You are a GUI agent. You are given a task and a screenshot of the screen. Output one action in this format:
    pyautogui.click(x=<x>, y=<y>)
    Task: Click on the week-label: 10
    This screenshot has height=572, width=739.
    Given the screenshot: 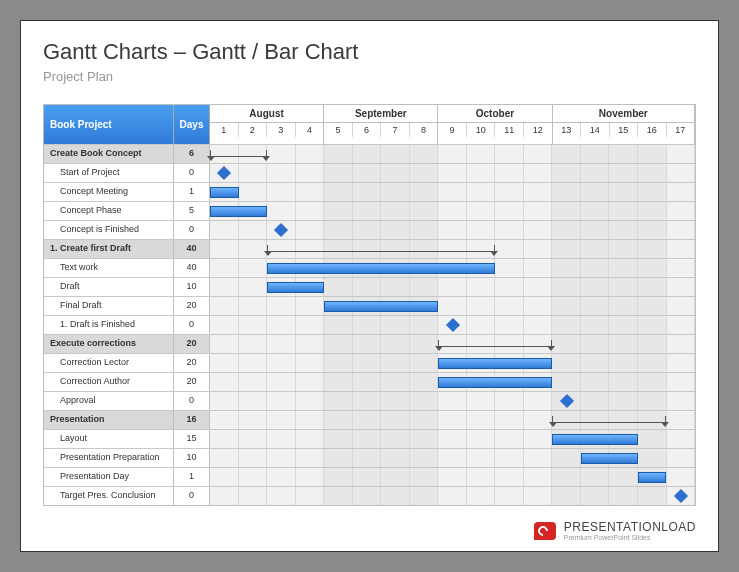 What is the action you would take?
    pyautogui.click(x=482, y=130)
    